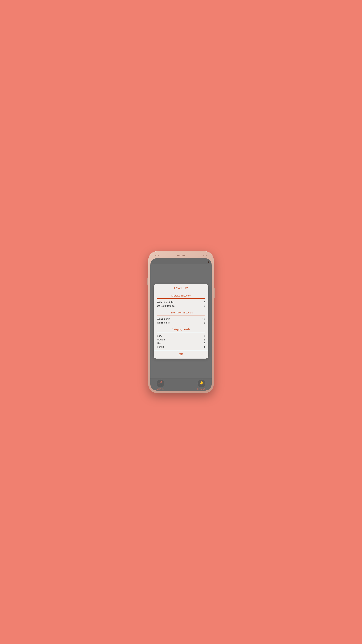 This screenshot has height=644, width=362. What do you see at coordinates (157, 256) in the screenshot?
I see `top-dots-left` at bounding box center [157, 256].